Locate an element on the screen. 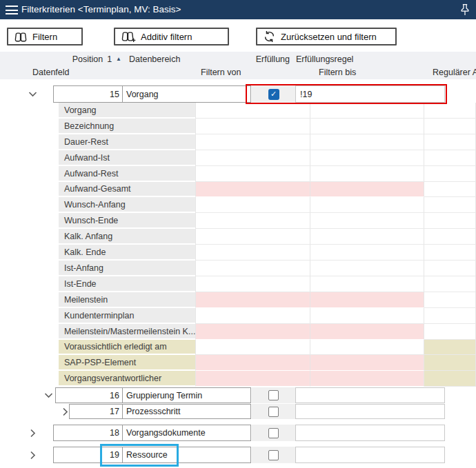 Image resolution: width=476 pixels, height=468 pixels. column-header-datenbereich: Datenbereich is located at coordinates (155, 59).